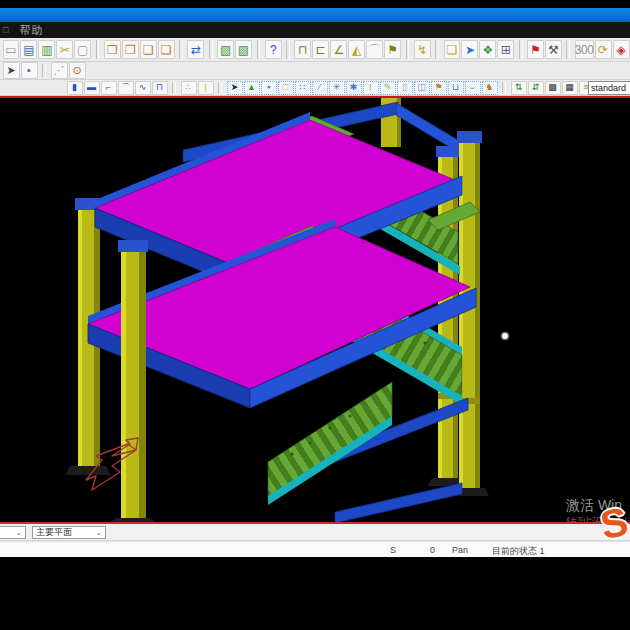 The image size is (630, 630). Describe the element at coordinates (244, 50) in the screenshot. I see `export-icon: ▨` at that location.